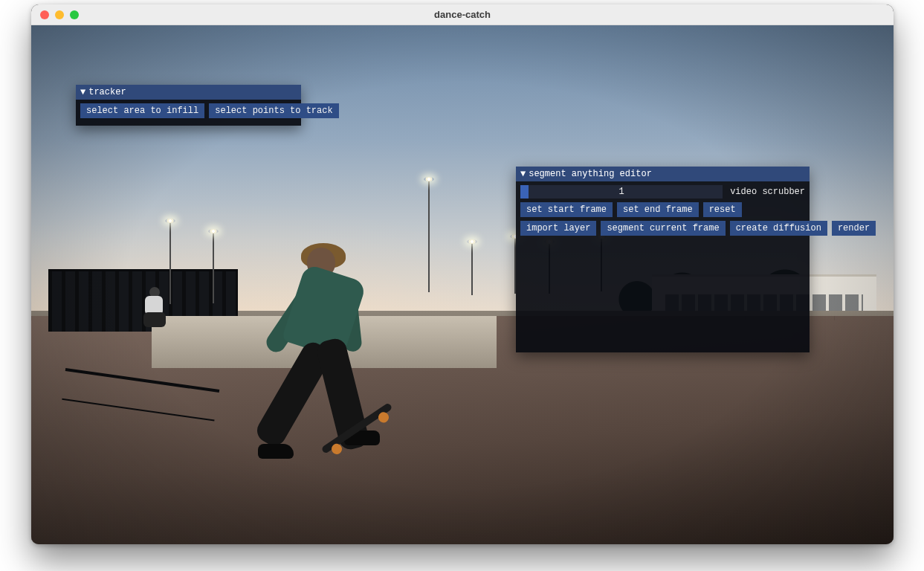  I want to click on video-scrubber-fill, so click(525, 192).